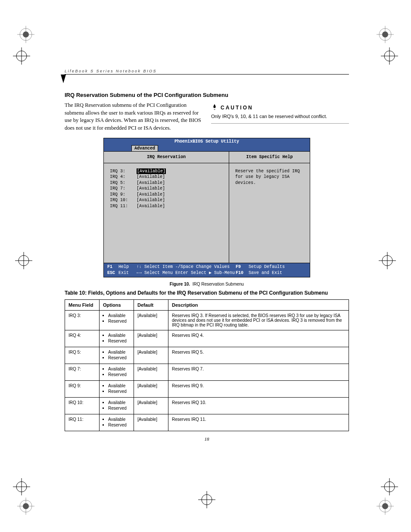 The image size is (411, 532). What do you see at coordinates (207, 284) in the screenshot?
I see `figure-caption: Figure 10. IRQ Reservation Submenu` at bounding box center [207, 284].